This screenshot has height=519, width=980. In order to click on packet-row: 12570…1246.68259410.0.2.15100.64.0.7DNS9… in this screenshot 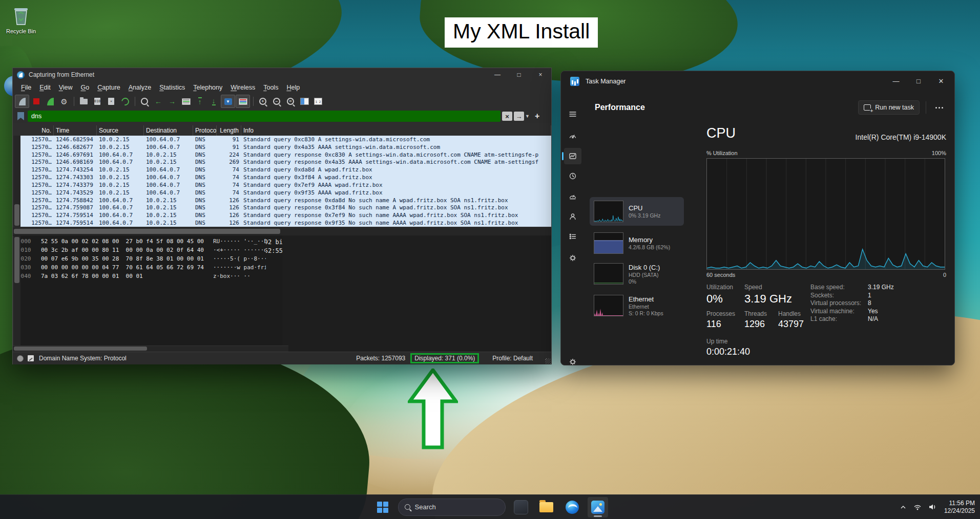, I will do `click(282, 139)`.